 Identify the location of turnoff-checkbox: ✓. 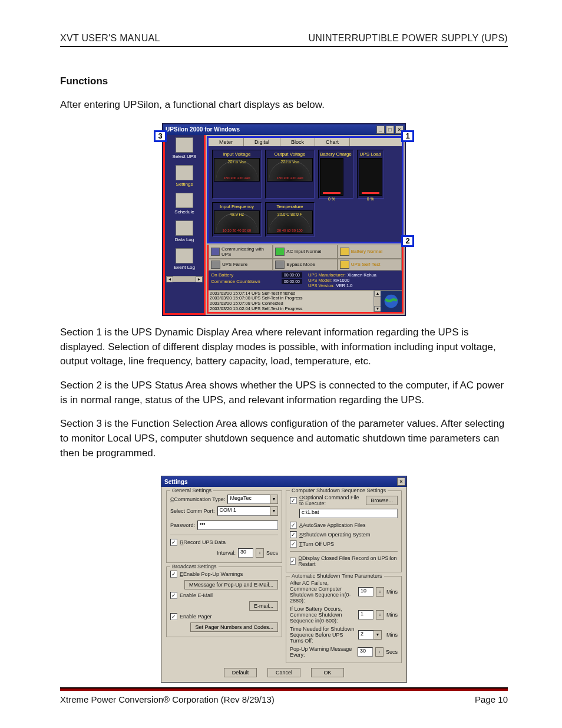
(293, 544).